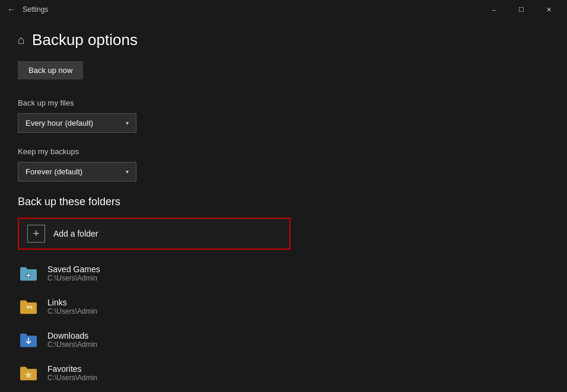 The height and width of the screenshot is (392, 567). What do you see at coordinates (72, 340) in the screenshot?
I see `downloads-info: Downloads C:\Users\Admin` at bounding box center [72, 340].